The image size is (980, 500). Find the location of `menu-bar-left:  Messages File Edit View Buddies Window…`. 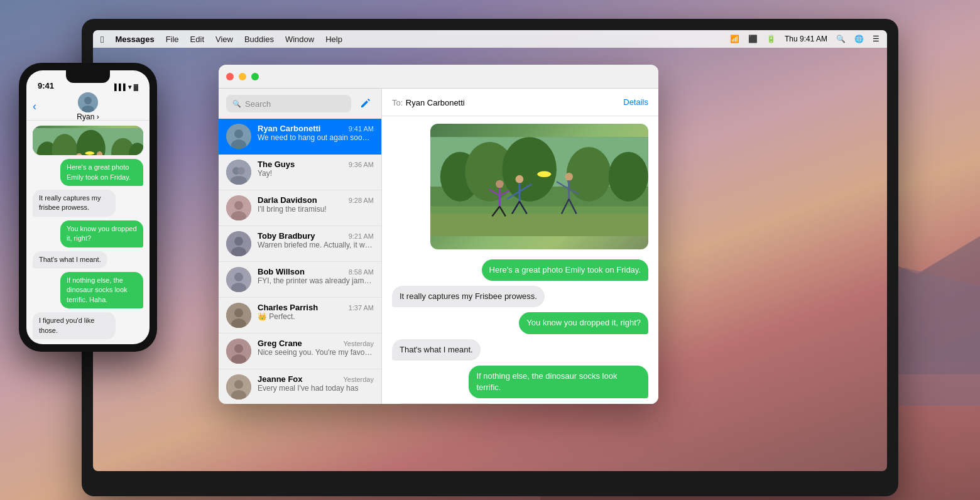

menu-bar-left:  Messages File Edit View Buddies Window… is located at coordinates (221, 39).